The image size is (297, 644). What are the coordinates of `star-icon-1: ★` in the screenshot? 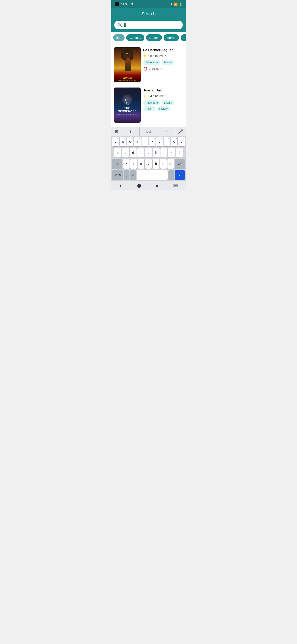 It's located at (145, 56).